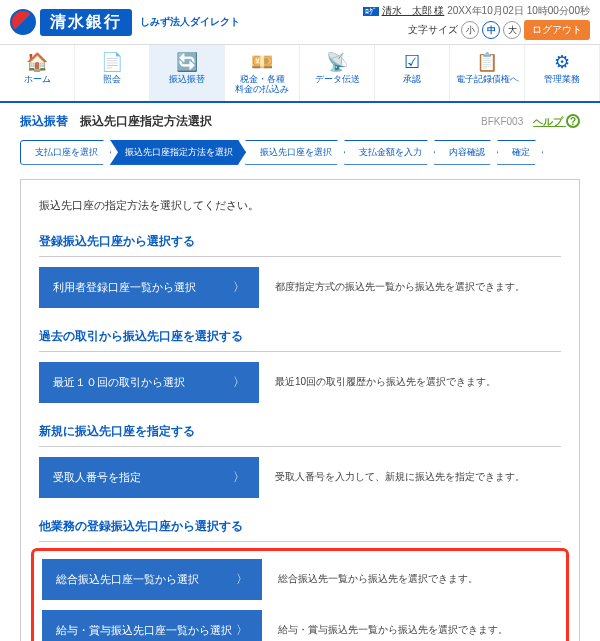  What do you see at coordinates (433, 30) in the screenshot?
I see `font-size-label: 文字サイズ` at bounding box center [433, 30].